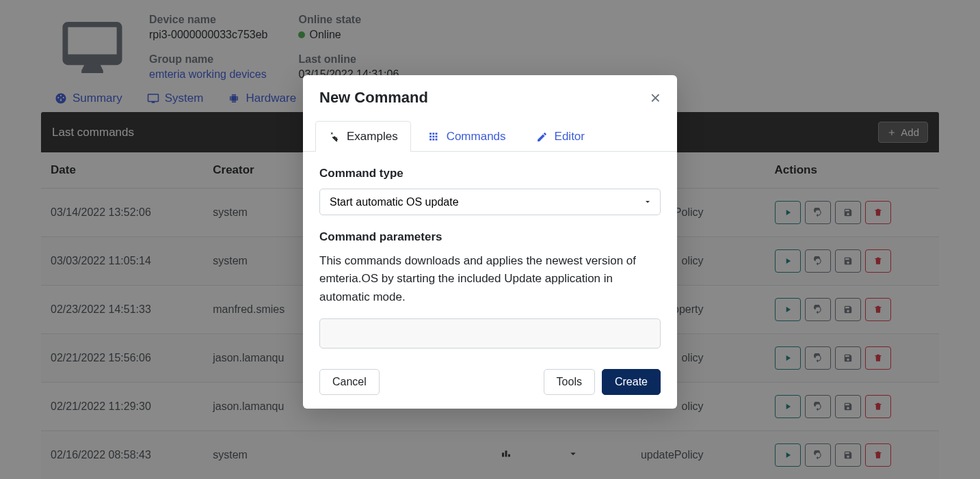  I want to click on grid-icon, so click(434, 137).